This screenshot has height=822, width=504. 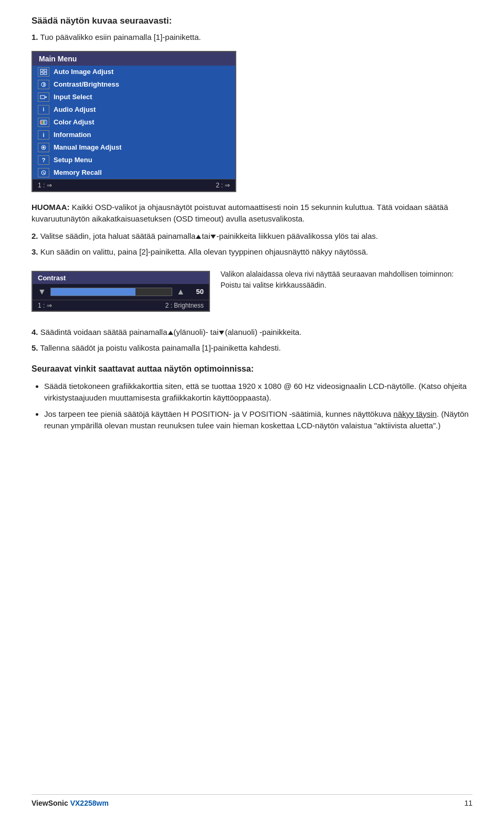 What do you see at coordinates (70, 803) in the screenshot?
I see `footer-brand: ViewSonic VX2258wm` at bounding box center [70, 803].